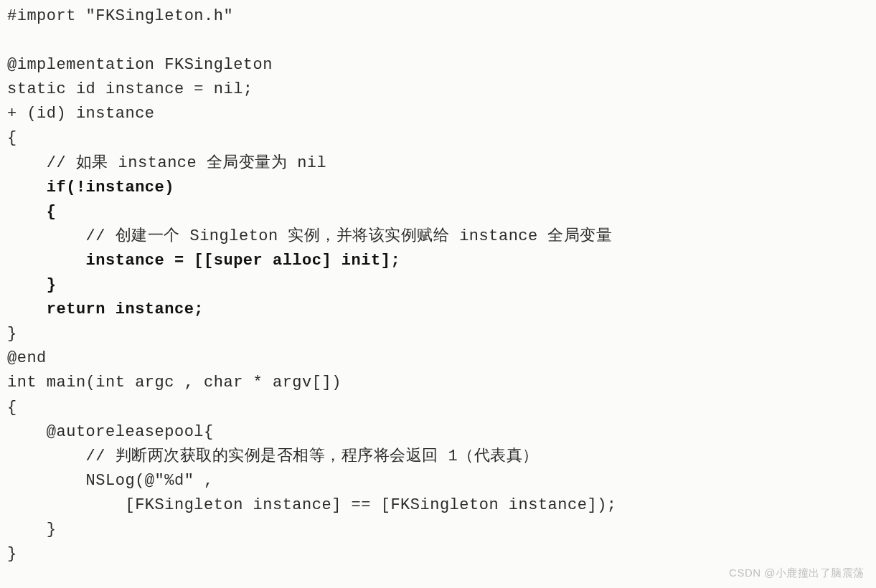 The width and height of the screenshot is (876, 588). I want to click on code-line: @autoreleasepool{, so click(110, 432).